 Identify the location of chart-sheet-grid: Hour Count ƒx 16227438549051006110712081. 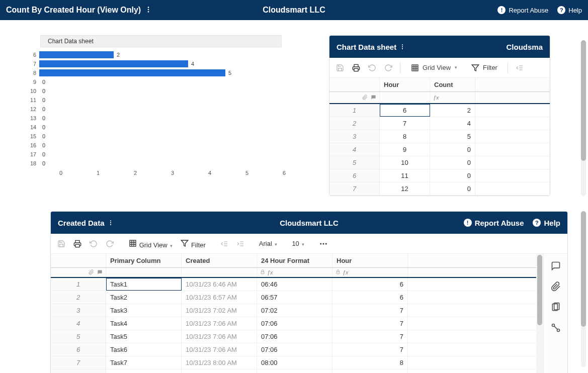
(440, 137).